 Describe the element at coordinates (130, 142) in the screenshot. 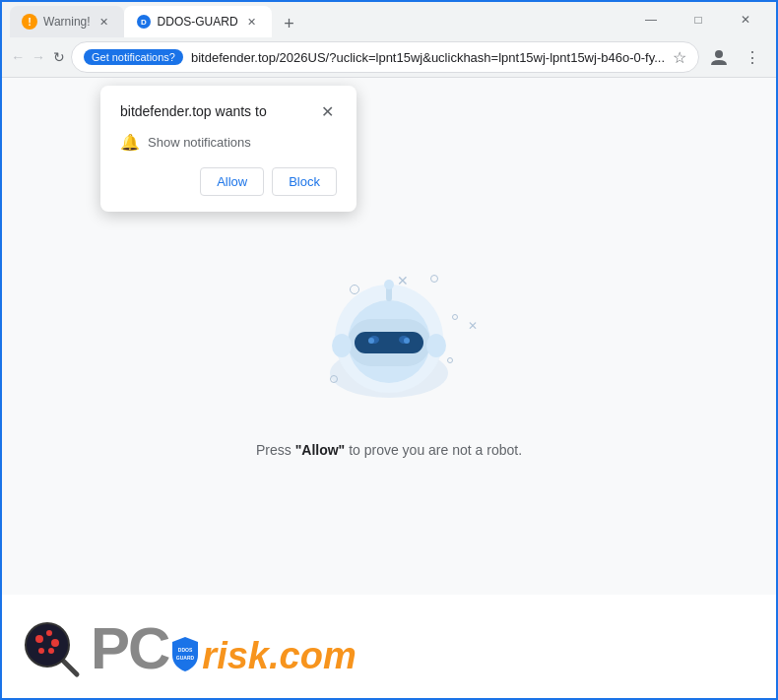

I see `bell-icon: 🔔` at that location.